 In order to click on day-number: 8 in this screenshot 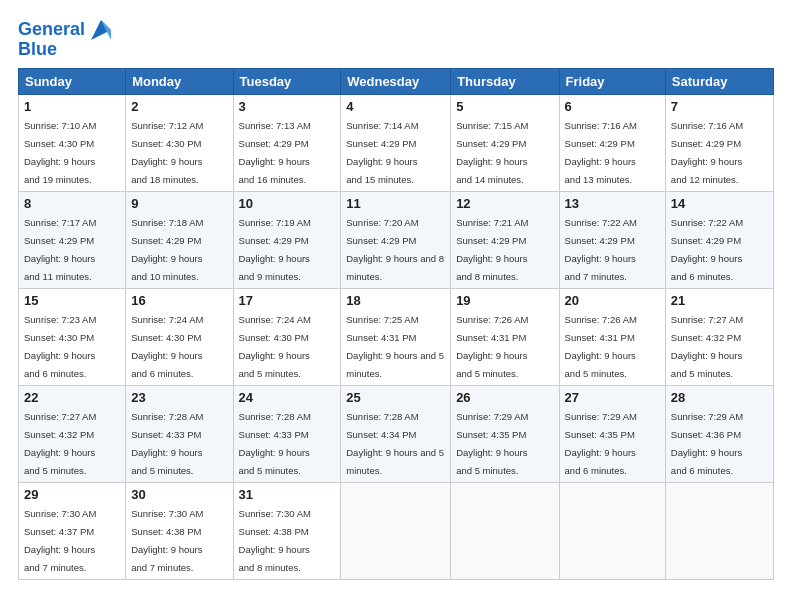, I will do `click(72, 204)`.